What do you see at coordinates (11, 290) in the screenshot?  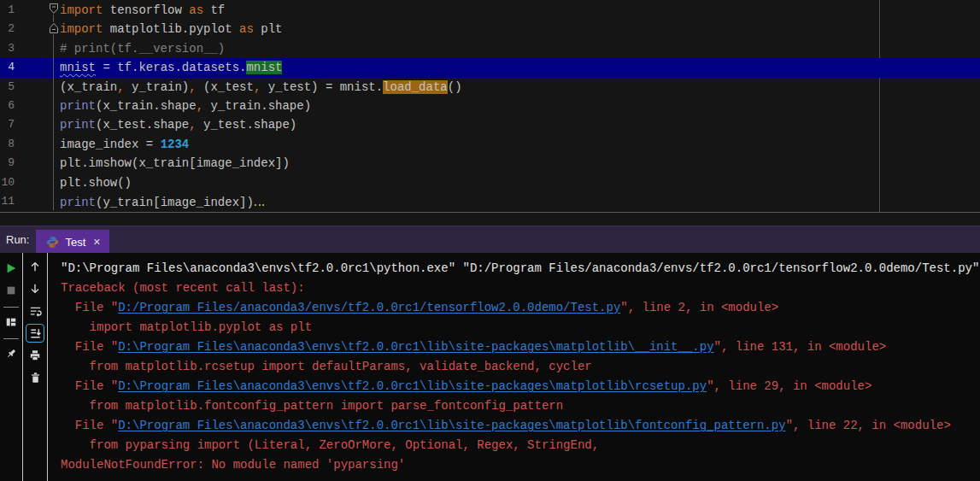 I see `stop-icon` at bounding box center [11, 290].